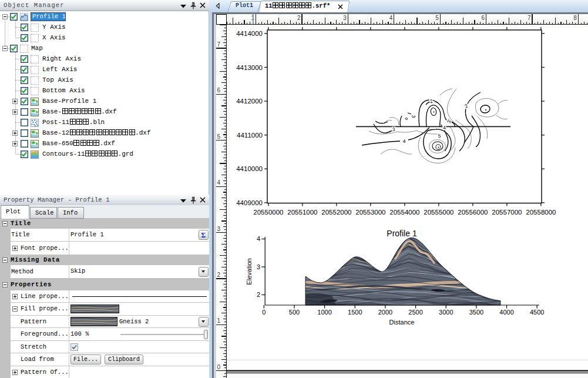 The image size is (588, 378). I want to click on svg-text: 4000, so click(506, 312).